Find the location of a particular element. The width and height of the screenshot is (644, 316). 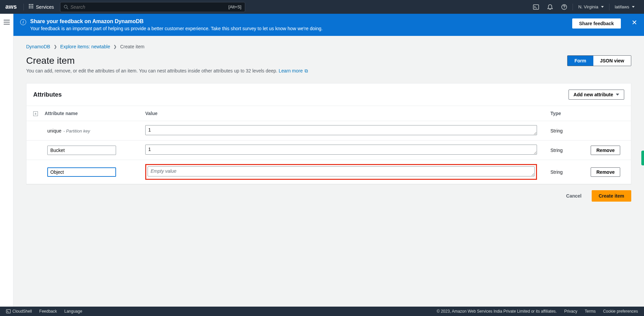

column-header-value: Value is located at coordinates (341, 113).